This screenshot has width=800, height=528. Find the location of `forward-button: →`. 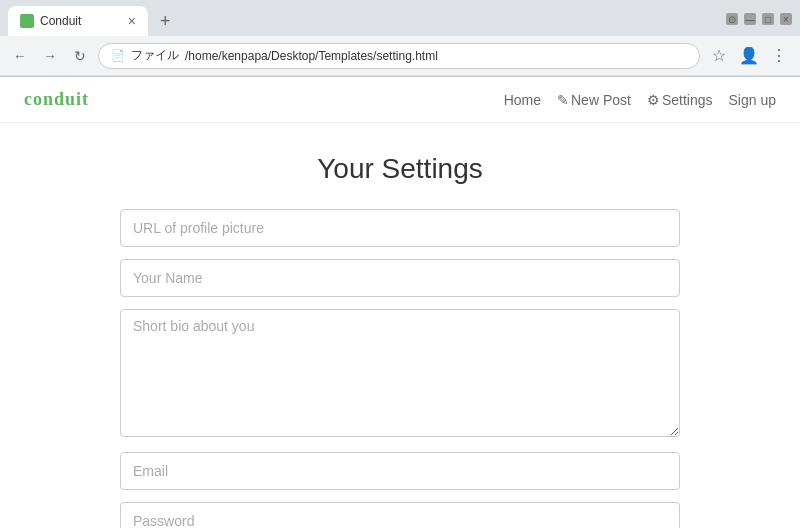

forward-button: → is located at coordinates (50, 56).